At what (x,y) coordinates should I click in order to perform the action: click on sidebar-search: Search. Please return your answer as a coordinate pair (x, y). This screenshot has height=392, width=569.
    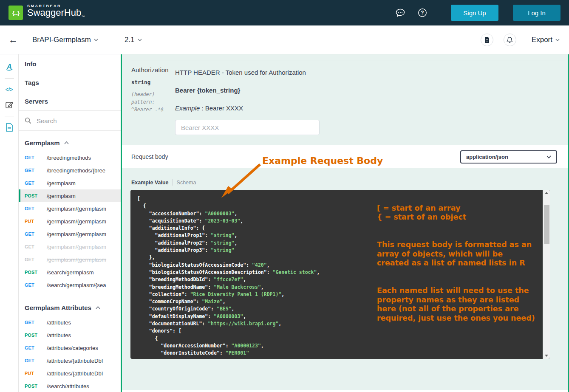
    Looking at the image, I should click on (70, 121).